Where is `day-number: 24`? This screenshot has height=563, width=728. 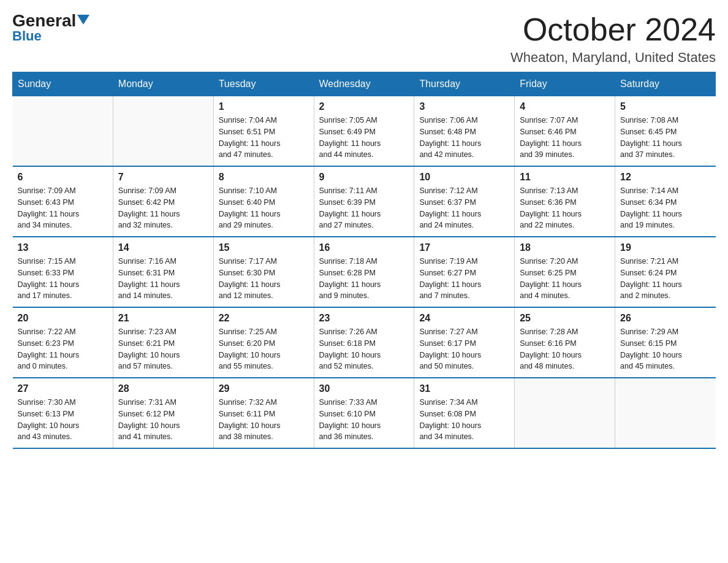 day-number: 24 is located at coordinates (464, 318).